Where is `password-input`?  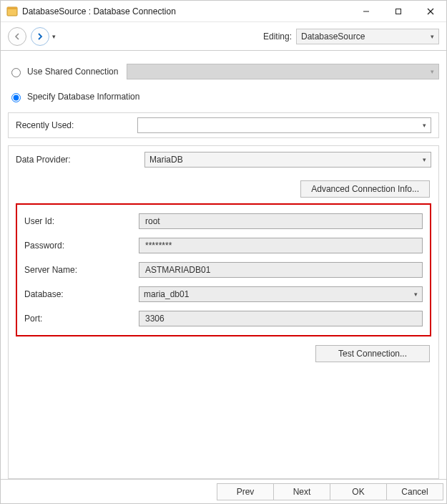
password-input is located at coordinates (280, 246).